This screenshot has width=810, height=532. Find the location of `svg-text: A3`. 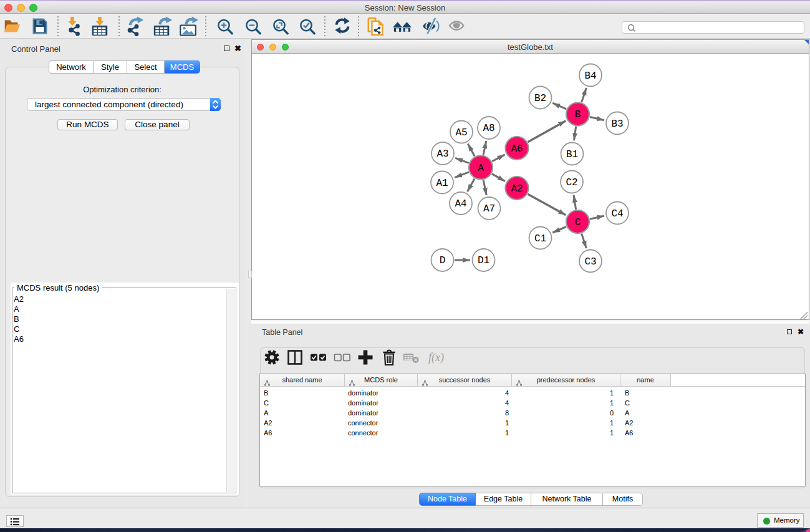

svg-text: A3 is located at coordinates (443, 154).